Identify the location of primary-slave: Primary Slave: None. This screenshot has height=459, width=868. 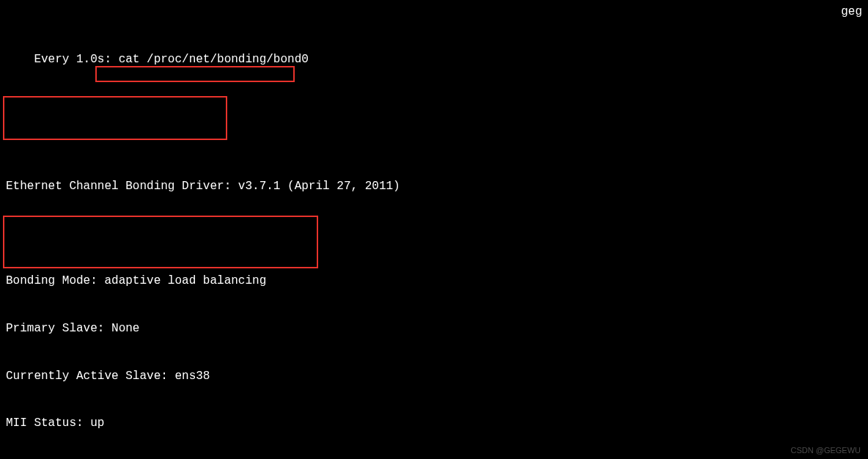
(434, 329).